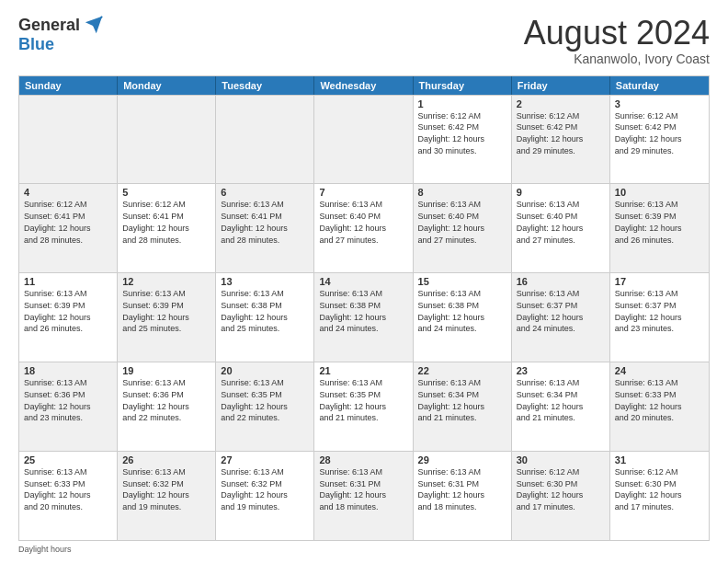 The image size is (728, 563). What do you see at coordinates (660, 228) in the screenshot?
I see `calendar-cell-10: 10Sunrise: 6:13 AMSunset: 6:39 PMDayligh…` at bounding box center [660, 228].